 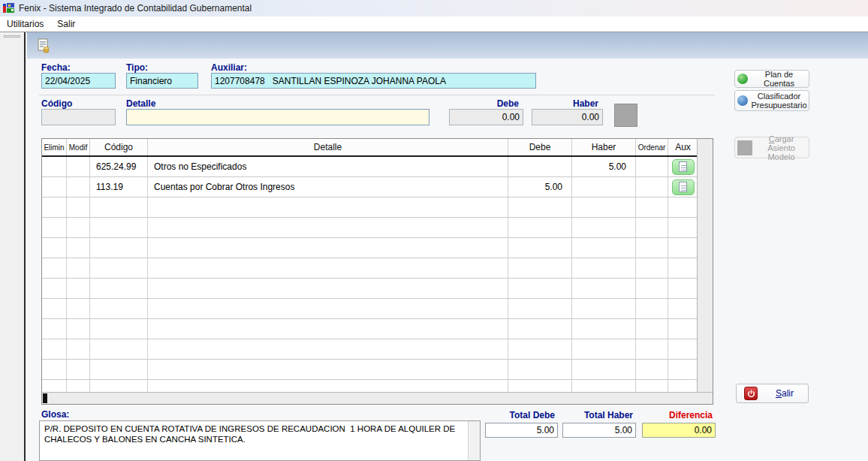 What do you see at coordinates (56, 414) in the screenshot?
I see `glosa-label: Glosa:` at bounding box center [56, 414].